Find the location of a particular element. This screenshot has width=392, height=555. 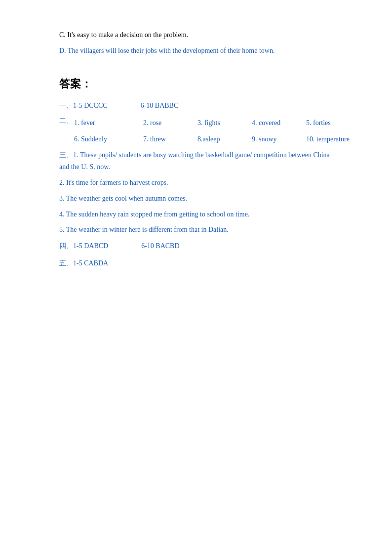

vocab-3: 3. fights is located at coordinates (225, 123).